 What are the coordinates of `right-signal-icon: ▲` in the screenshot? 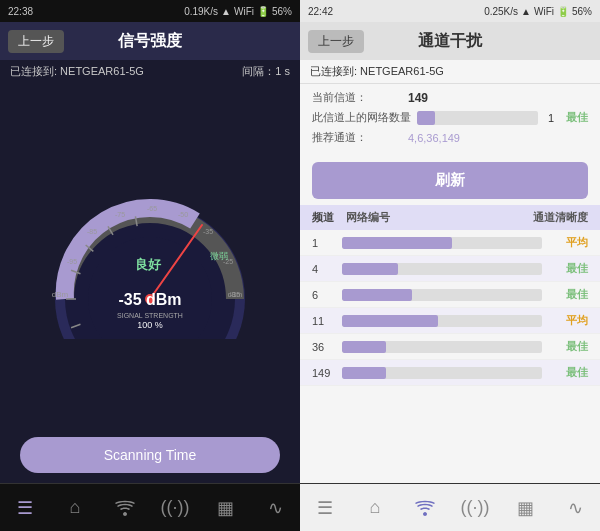 It's located at (526, 12).